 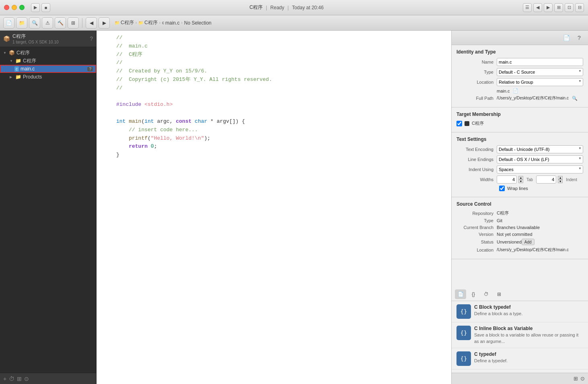 I want to click on location-select: Relative to Group, so click(x=540, y=82).